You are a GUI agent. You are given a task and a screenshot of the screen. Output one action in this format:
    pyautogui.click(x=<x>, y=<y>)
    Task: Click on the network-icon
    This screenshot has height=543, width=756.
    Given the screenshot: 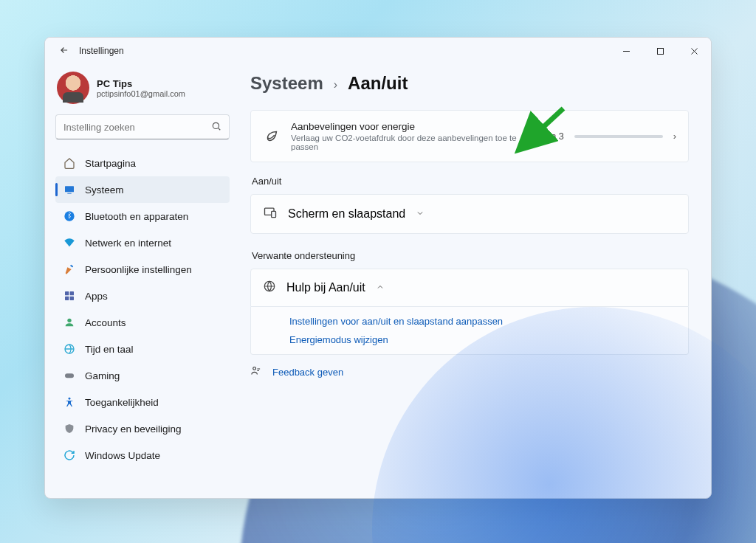 What is the action you would take?
    pyautogui.click(x=69, y=243)
    